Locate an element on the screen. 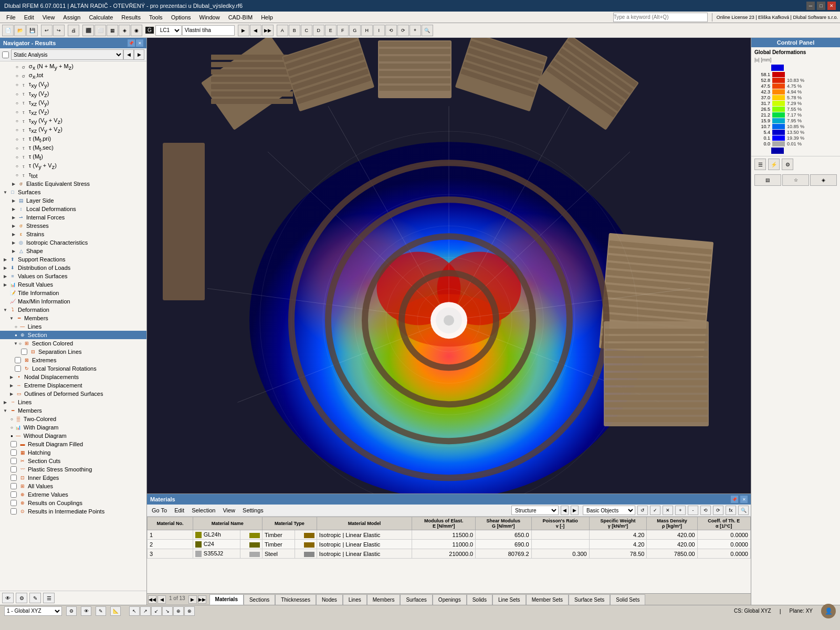  tb-play: ▶ is located at coordinates (244, 30).